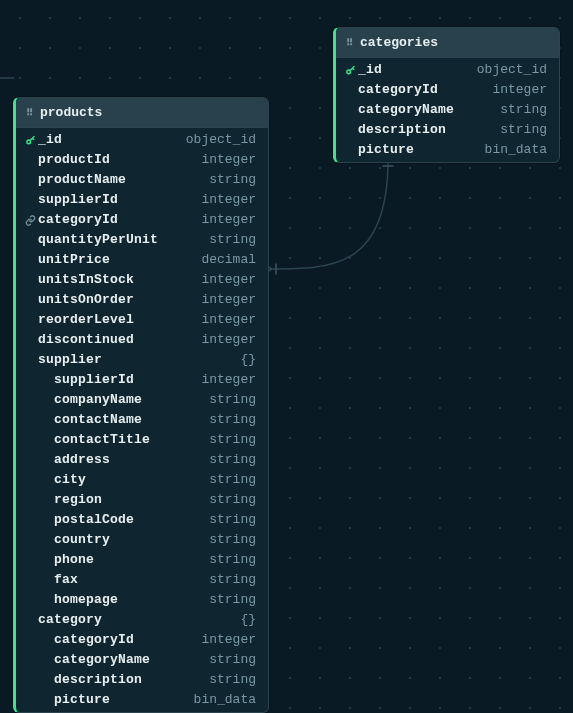 The image size is (573, 713). Describe the element at coordinates (142, 420) in the screenshot. I see `field-row: contactNamestring` at that location.